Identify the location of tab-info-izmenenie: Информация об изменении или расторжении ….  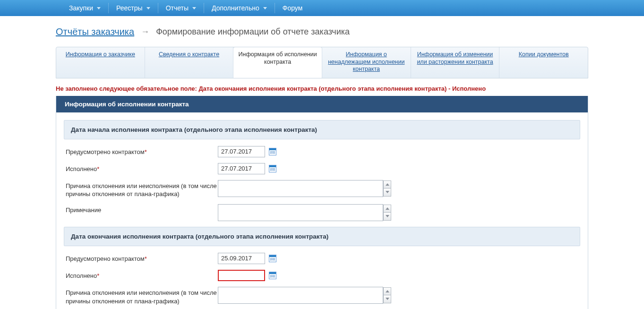
(455, 62).